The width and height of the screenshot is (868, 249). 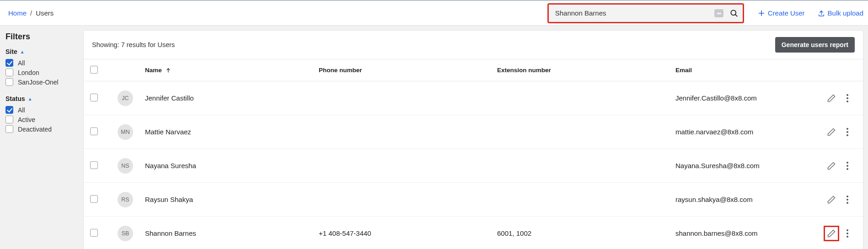 What do you see at coordinates (27, 120) in the screenshot?
I see `filter-option-label: Active` at bounding box center [27, 120].